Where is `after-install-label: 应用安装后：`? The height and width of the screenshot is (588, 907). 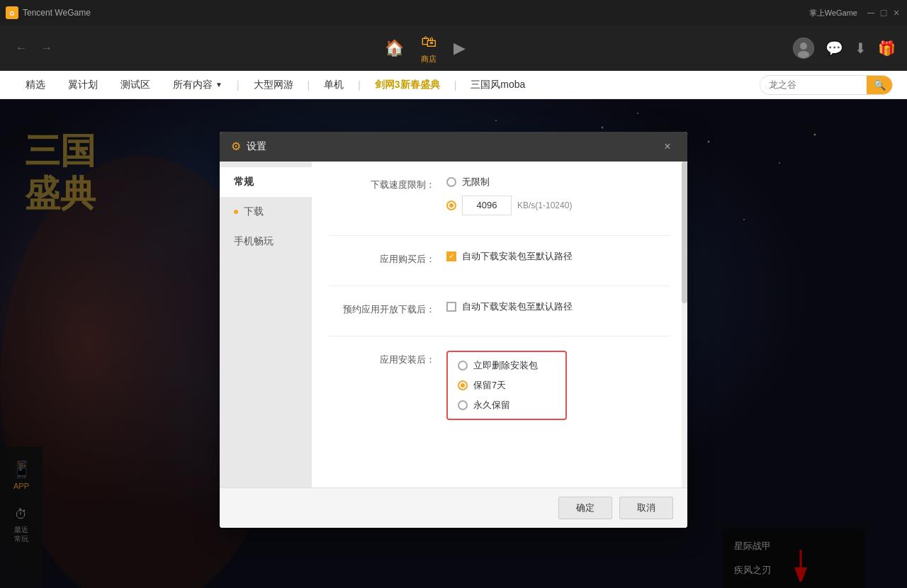 after-install-label: 应用安装后： is located at coordinates (382, 358).